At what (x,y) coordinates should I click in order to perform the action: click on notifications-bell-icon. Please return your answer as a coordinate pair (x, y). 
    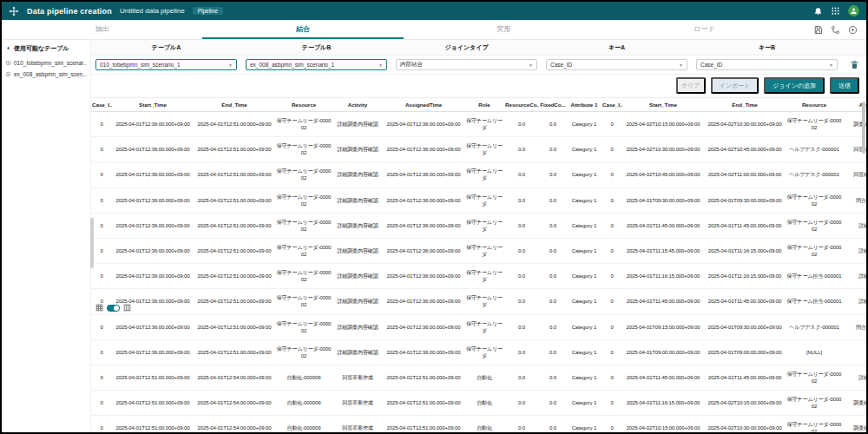
    Looking at the image, I should click on (818, 10).